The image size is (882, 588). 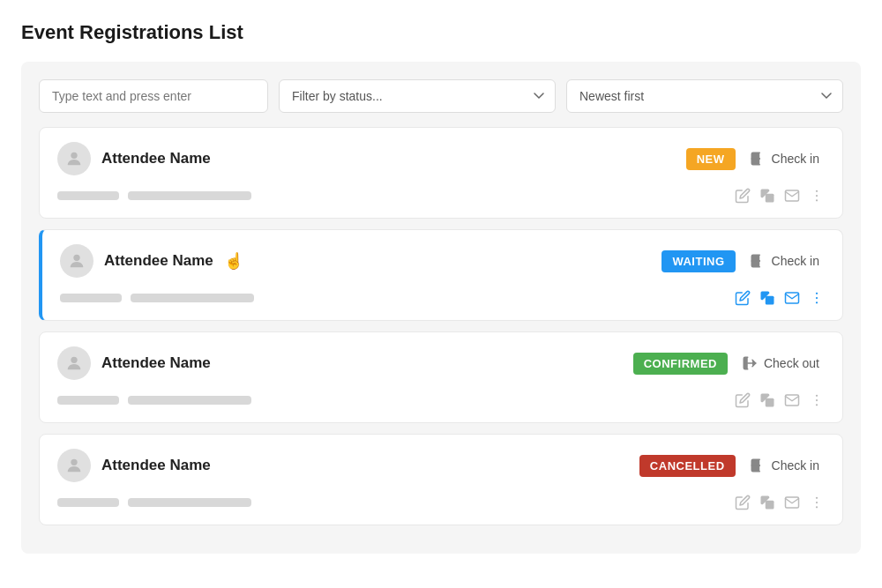 What do you see at coordinates (441, 377) in the screenshot?
I see `registration-card: Attendee Name CONFIRMED Check out` at bounding box center [441, 377].